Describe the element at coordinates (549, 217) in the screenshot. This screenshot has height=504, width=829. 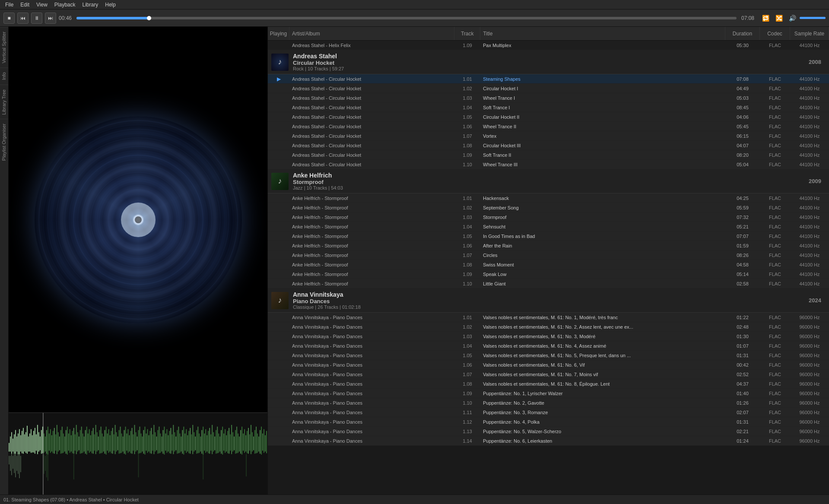
I see `track-row: Anke Helfrich - Stormproof 1.03 Stormpro…` at that location.